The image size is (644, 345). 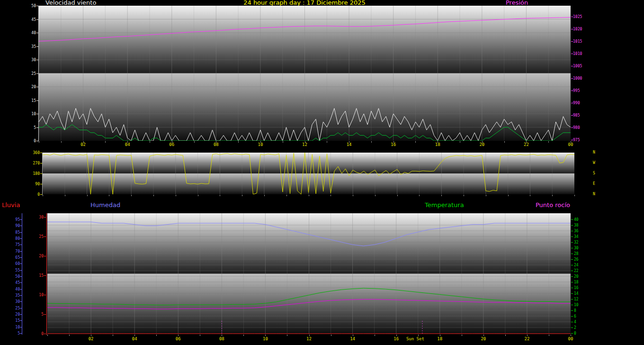 What do you see at coordinates (576, 140) in the screenshot?
I see `axis-tick-label: 975` at bounding box center [576, 140].